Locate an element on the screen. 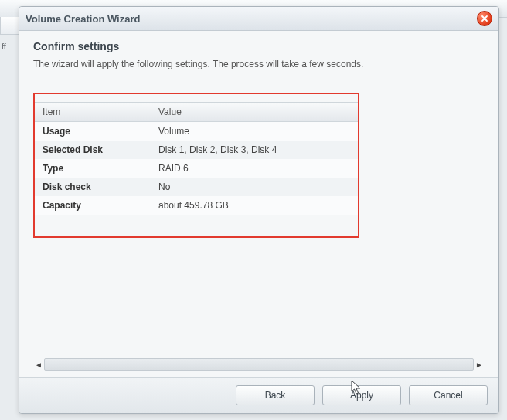 The image size is (507, 420). dialog-title: Volume Creation Wizard is located at coordinates (83, 19).